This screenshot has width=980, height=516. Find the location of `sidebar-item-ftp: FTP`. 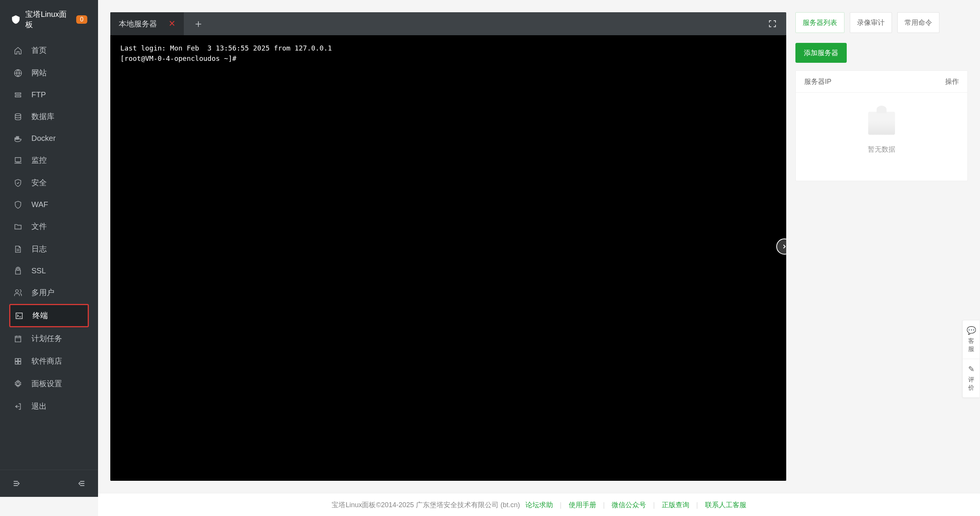

sidebar-item-ftp: FTP is located at coordinates (49, 95).